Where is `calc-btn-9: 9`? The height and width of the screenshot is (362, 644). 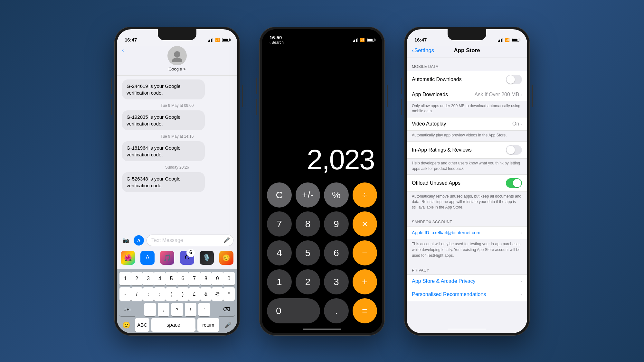
calc-btn-9: 9 is located at coordinates (336, 224).